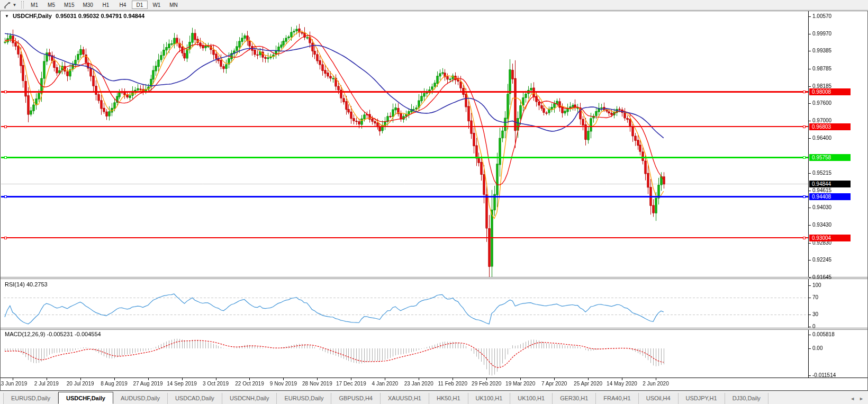 This screenshot has height=404, width=868. Describe the element at coordinates (140, 5) in the screenshot. I see `timeframe-button-d1: D1` at that location.